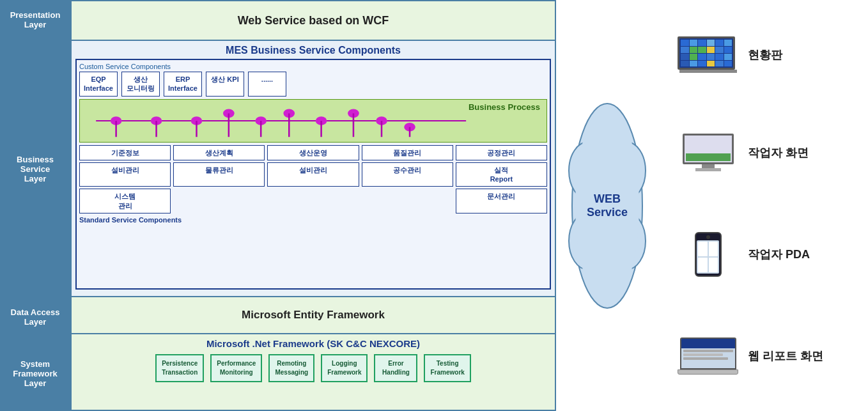 This screenshot has width=868, height=411. I want to click on equip-mgmt-box: 설비관리, so click(125, 175).